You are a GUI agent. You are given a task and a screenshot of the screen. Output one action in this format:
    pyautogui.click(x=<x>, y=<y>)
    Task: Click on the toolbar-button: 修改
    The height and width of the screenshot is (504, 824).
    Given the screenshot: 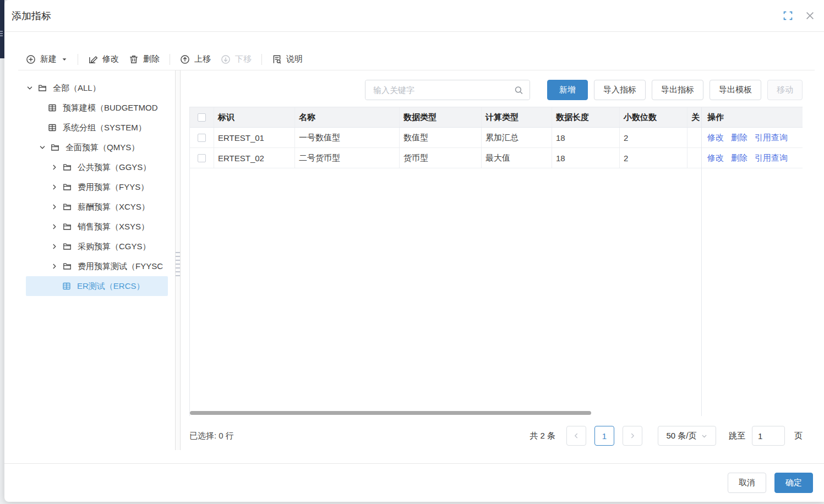 What is the action you would take?
    pyautogui.click(x=103, y=59)
    